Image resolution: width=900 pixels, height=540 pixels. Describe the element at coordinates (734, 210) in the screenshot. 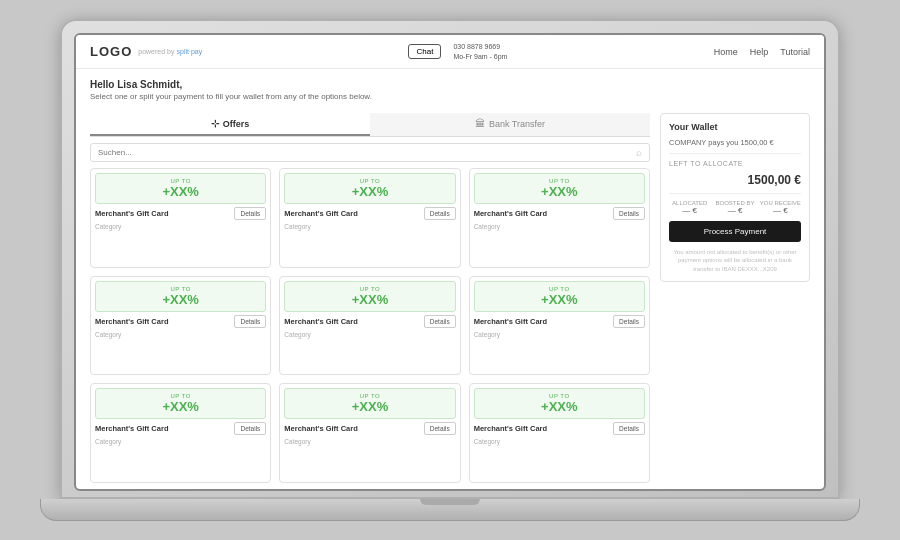

I see `boosted-value: — €` at that location.